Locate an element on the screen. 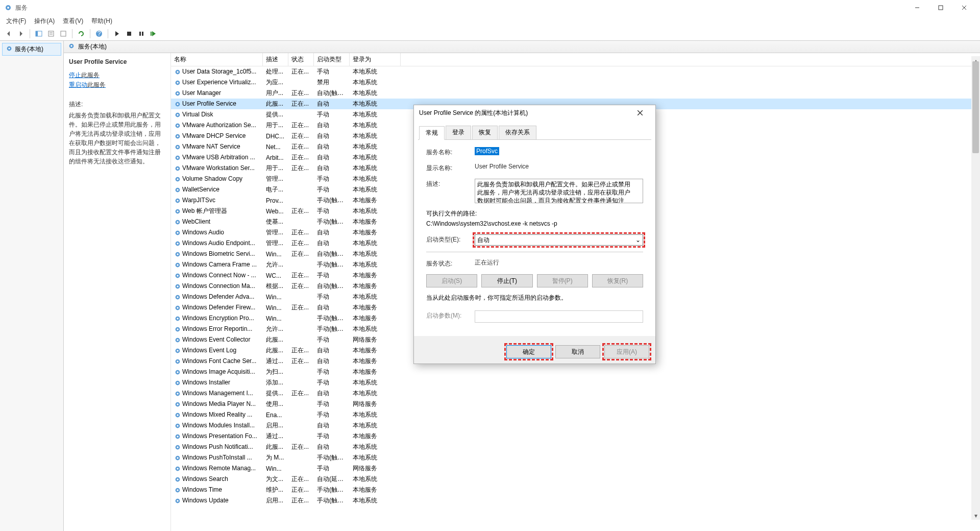 This screenshot has height=531, width=980. dialog-tabs: 常规 登录 恢复 依存关系 is located at coordinates (535, 131).